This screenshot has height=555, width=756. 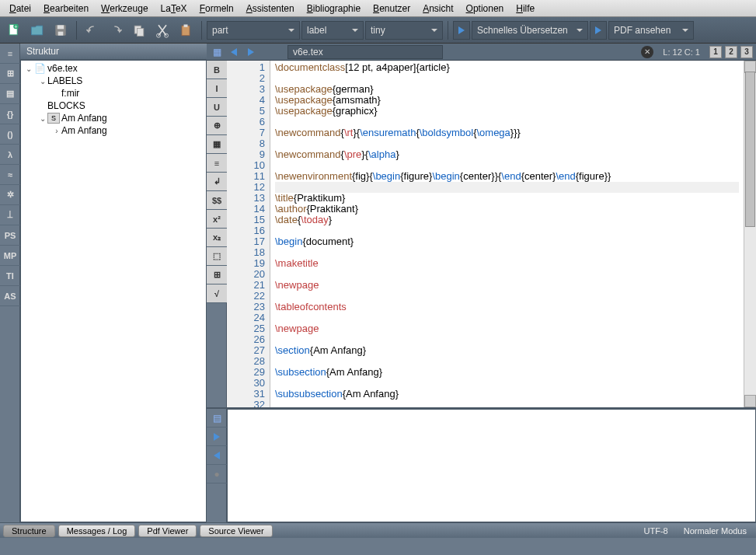 I want to click on vertical-scrollbar, so click(x=750, y=234).